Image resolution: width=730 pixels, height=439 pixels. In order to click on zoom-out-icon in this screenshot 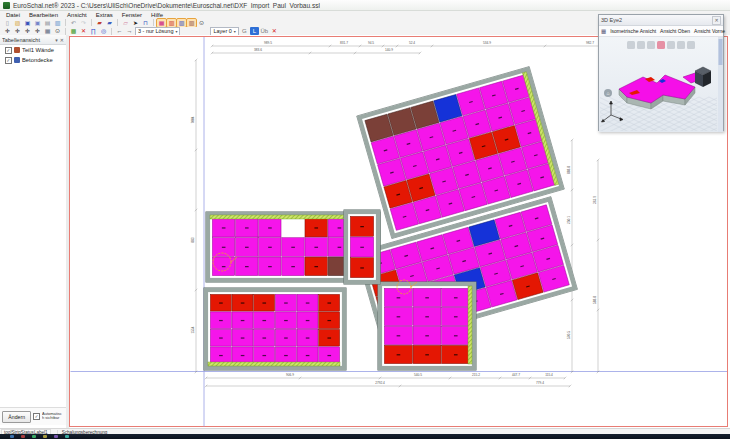, I will do `click(651, 45)`.